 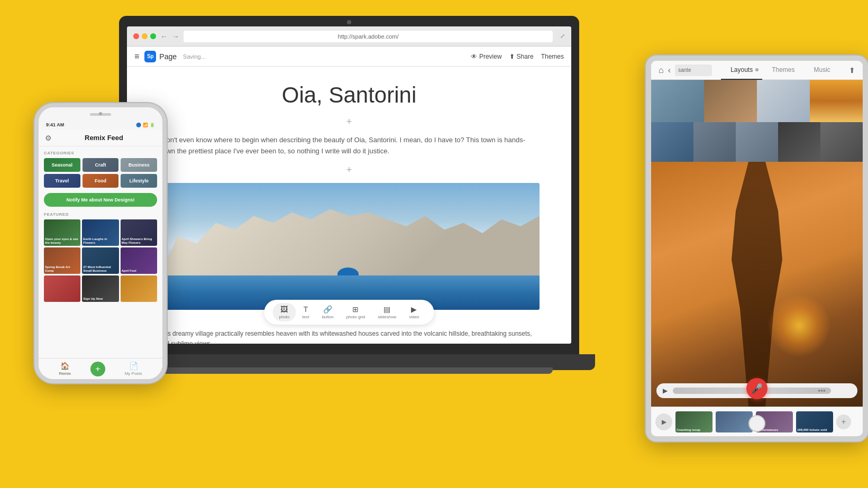 What do you see at coordinates (136, 57) in the screenshot?
I see `hamburger-menu-icon: ≡` at bounding box center [136, 57].